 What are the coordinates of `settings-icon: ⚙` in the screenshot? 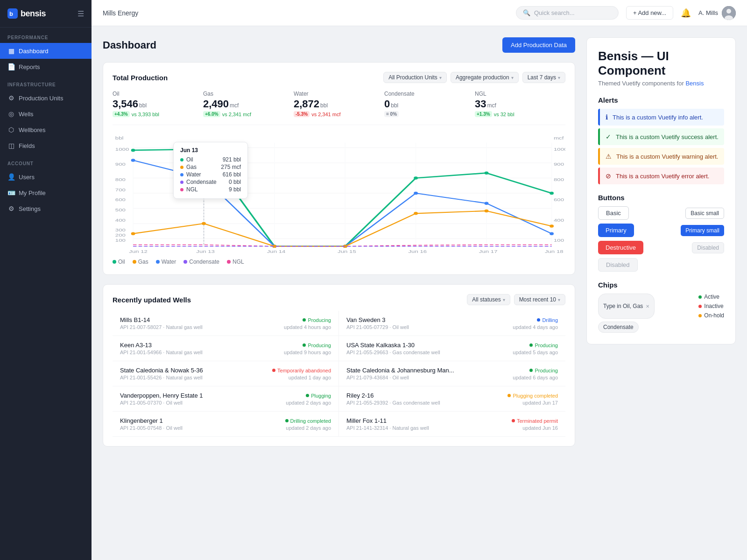 It's located at (11, 209).